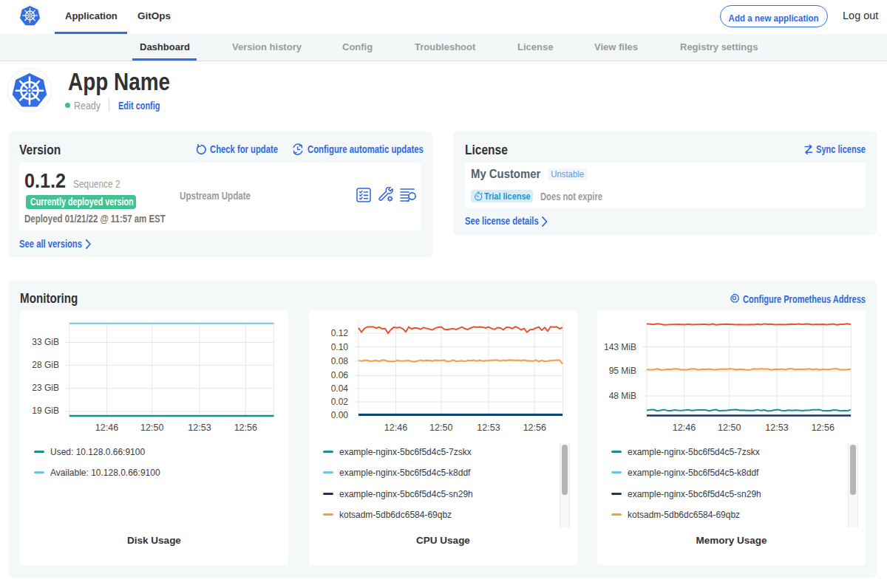  Describe the element at coordinates (46, 411) in the screenshot. I see `svg-text: 19 GiB` at that location.